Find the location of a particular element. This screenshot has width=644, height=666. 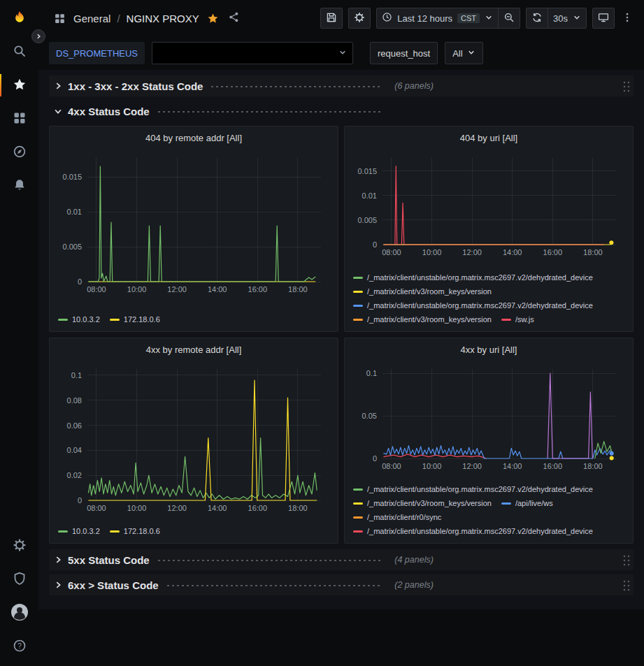

refresh-interval-picker: 30s is located at coordinates (568, 18).